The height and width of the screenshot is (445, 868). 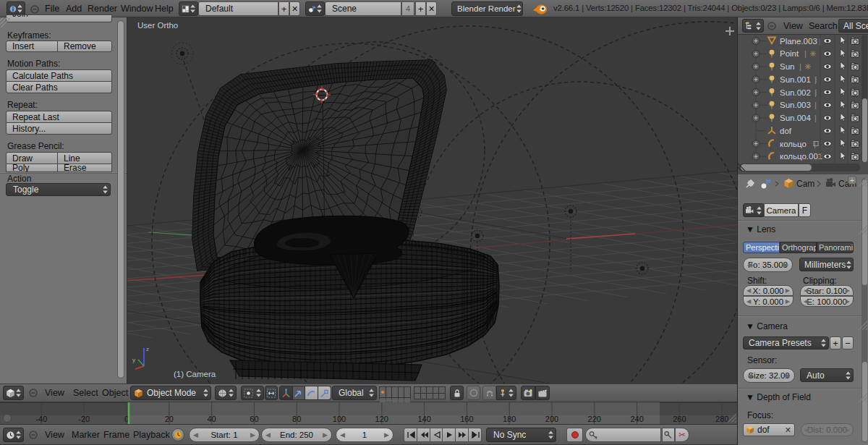 I want to click on svg-text: Sun.001, so click(x=796, y=80).